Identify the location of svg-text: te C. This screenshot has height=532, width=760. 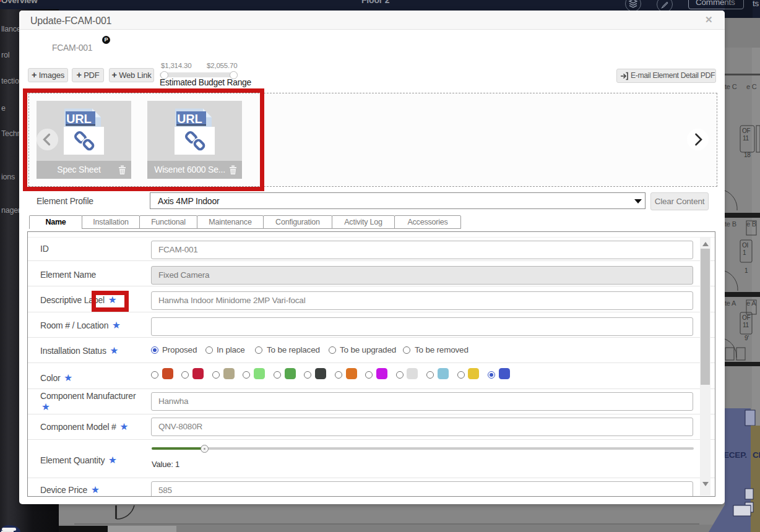
(731, 87).